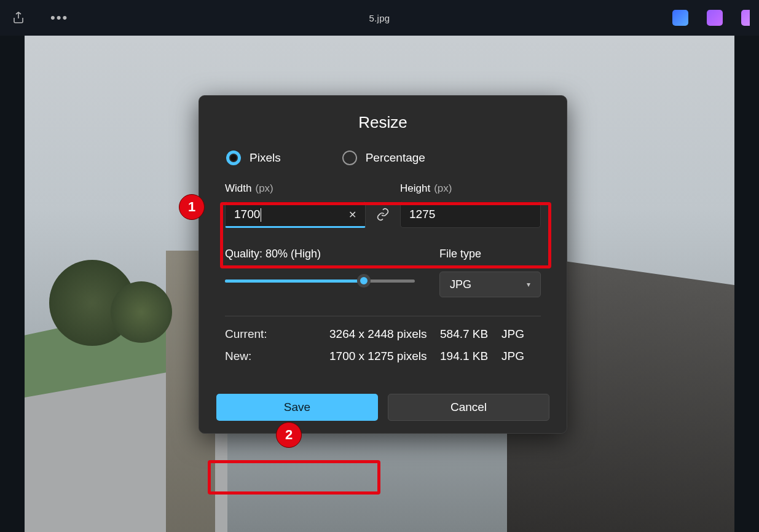 The image size is (759, 532). I want to click on width-value: 1700, so click(247, 214).